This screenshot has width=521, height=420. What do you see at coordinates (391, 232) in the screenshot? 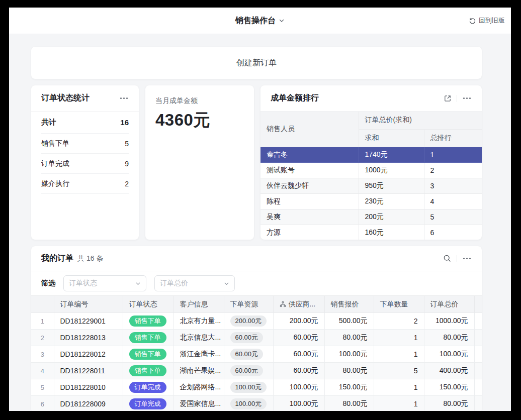
I see `ranking-sum: 160元` at bounding box center [391, 232].